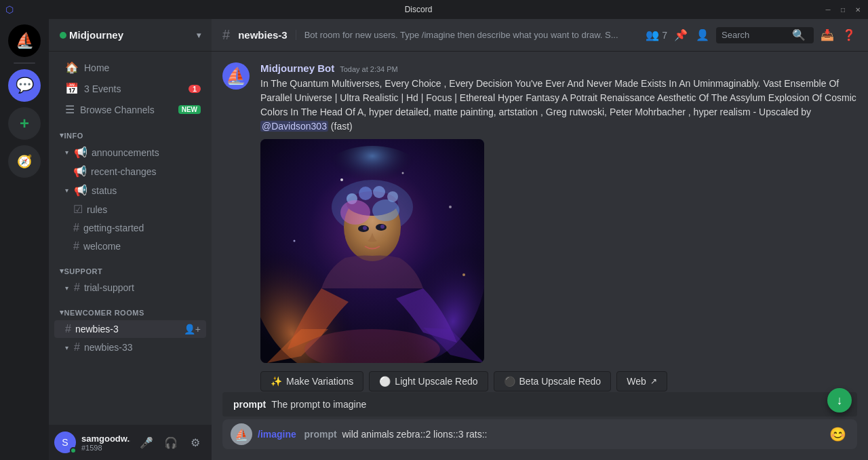 The height and width of the screenshot is (460, 868). I want to click on message-timestamp: Today at 2:34 PM, so click(369, 69).